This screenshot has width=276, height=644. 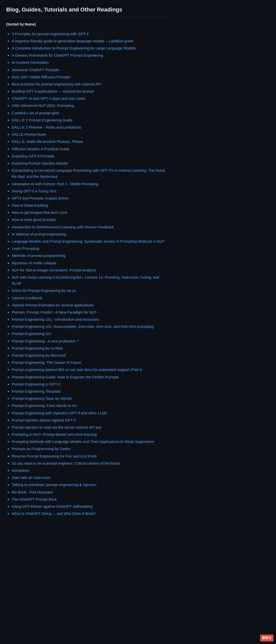 What do you see at coordinates (90, 420) in the screenshot?
I see `list-item: Prompt injection attacks against GPT-3` at bounding box center [90, 420].